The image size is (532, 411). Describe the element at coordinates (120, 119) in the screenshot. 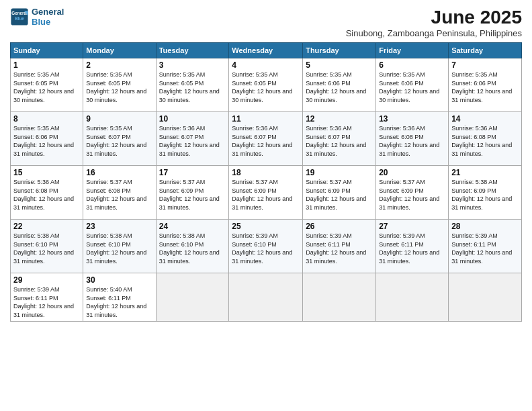

I see `day-number: 9` at that location.